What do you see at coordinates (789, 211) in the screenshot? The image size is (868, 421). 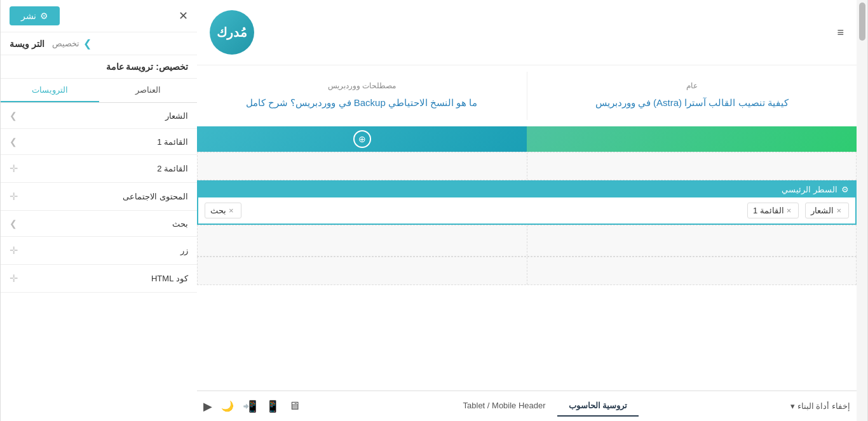 I see `menu-tag-close: ×` at bounding box center [789, 211].